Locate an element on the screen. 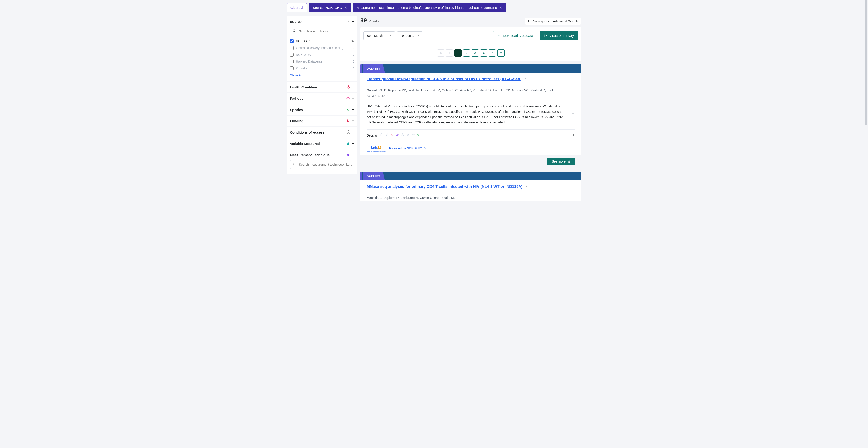  advanced-search-button: View query in Advanced Search is located at coordinates (553, 21).